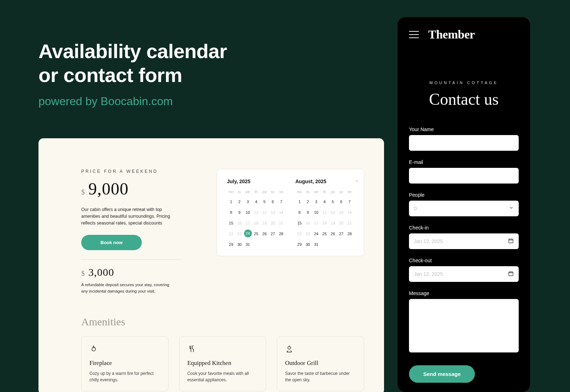  Describe the element at coordinates (350, 192) in the screenshot. I see `calendar-weekday: ne` at that location.